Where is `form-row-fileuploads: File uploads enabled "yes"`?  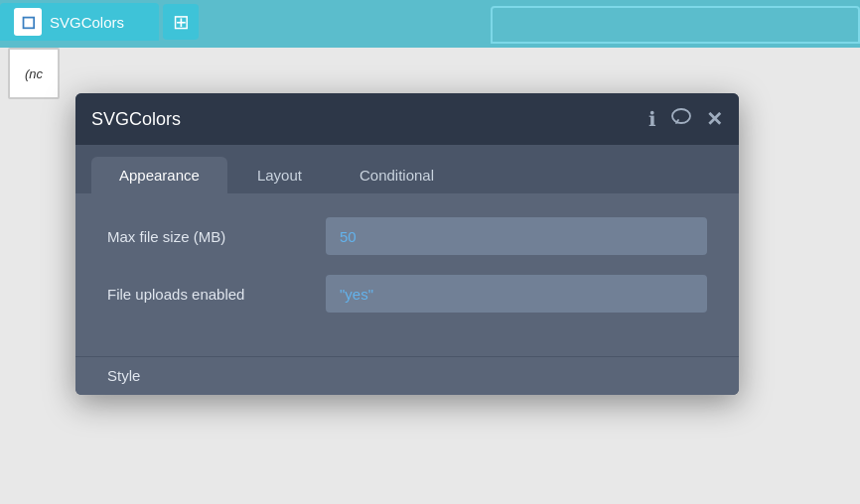
form-row-fileuploads: File uploads enabled "yes" is located at coordinates (407, 294).